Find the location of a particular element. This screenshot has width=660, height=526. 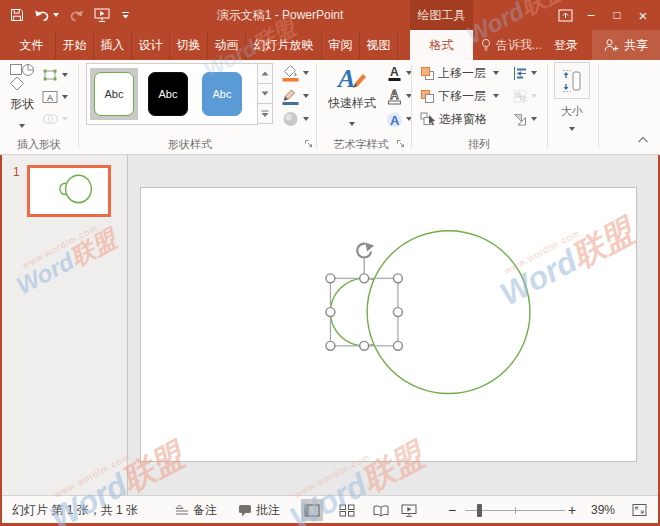

minimize-button: – is located at coordinates (591, 15).